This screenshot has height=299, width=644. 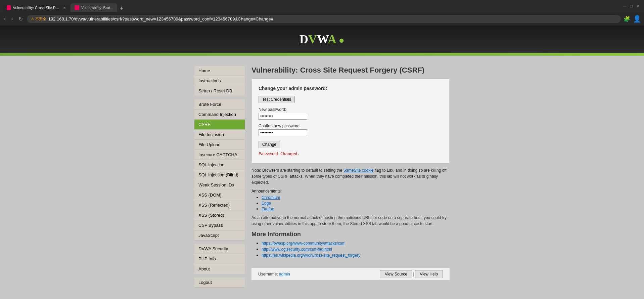 What do you see at coordinates (356, 209) in the screenshot?
I see `list-item: Firefox` at bounding box center [356, 209].